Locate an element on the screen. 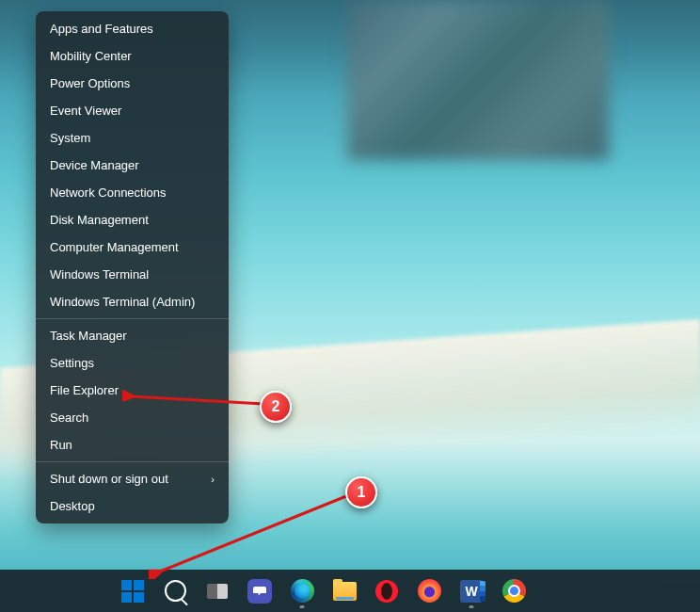 This screenshot has height=612, width=700. task-view-icon is located at coordinates (217, 591).